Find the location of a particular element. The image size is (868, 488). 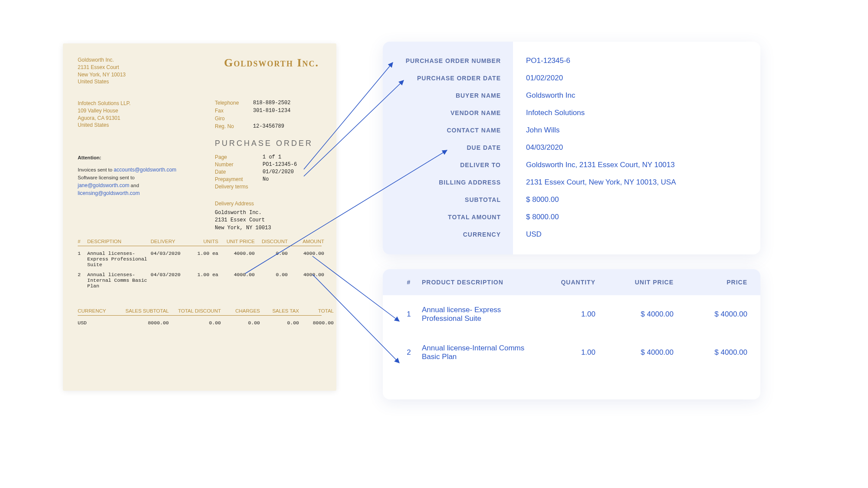

lcol-qty: QUANTITY is located at coordinates (563, 282).